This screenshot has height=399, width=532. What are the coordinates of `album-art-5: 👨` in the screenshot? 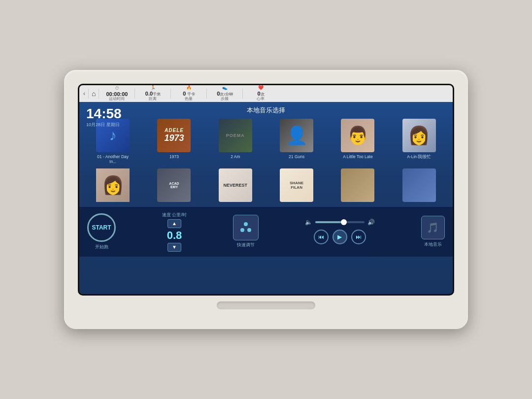 It's located at (358, 135).